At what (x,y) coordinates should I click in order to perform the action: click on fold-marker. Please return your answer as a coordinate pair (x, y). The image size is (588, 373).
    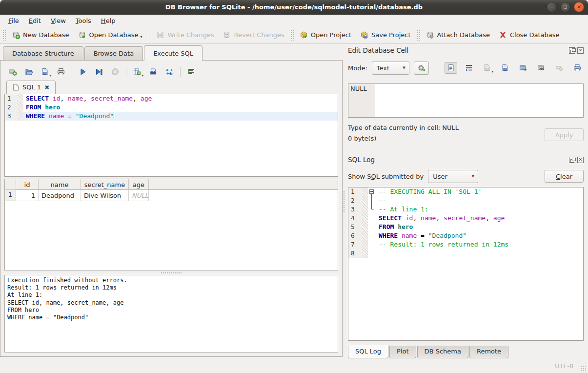
    Looking at the image, I should click on (372, 192).